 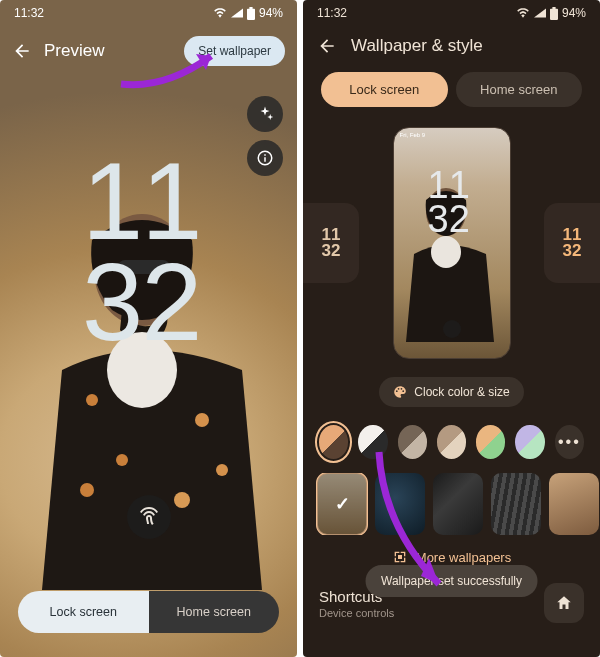 What do you see at coordinates (452, 46) in the screenshot?
I see `header: Wallpaper & style` at bounding box center [452, 46].